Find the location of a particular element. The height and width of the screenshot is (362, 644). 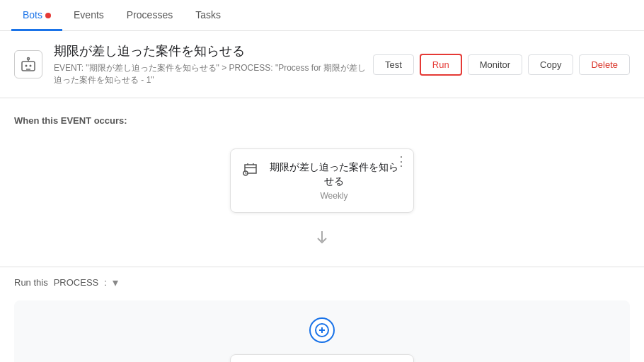

event-card-text: 期限が差し迫った案件を知らせる Weekly is located at coordinates (334, 181).